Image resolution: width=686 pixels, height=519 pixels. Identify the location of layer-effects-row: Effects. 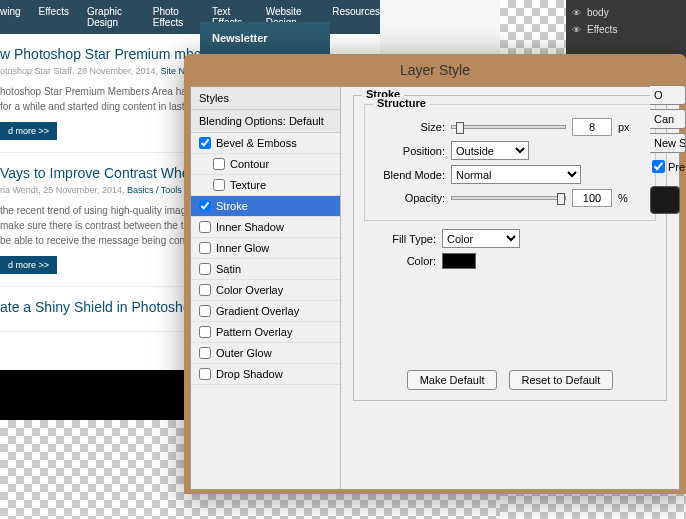
(626, 30).